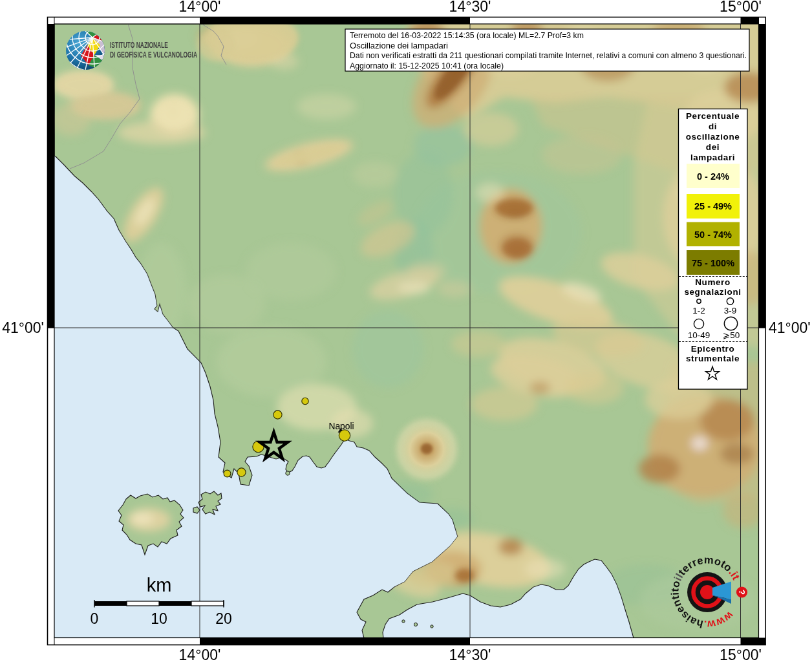 The height and width of the screenshot is (662, 812). I want to click on svg-text: DI GEOFISICA E VULCANOLOGIA, so click(154, 55).